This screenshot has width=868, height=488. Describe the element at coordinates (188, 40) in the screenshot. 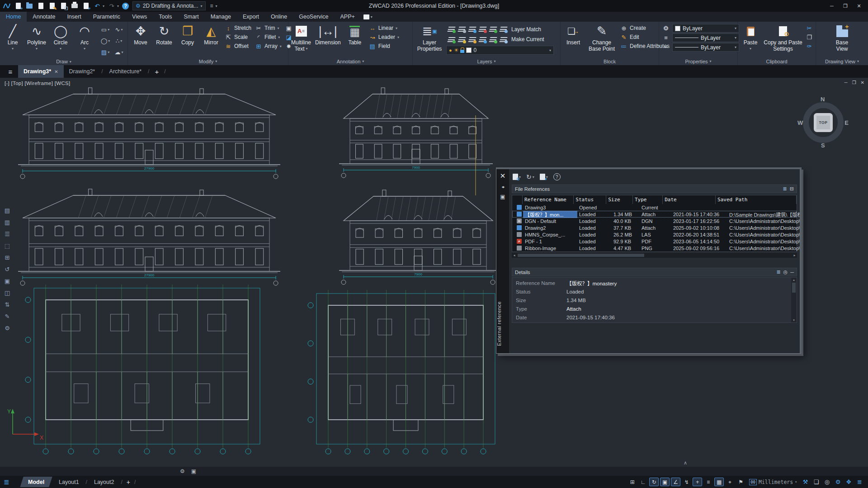

I see `copy-button: ❐ Copy` at that location.